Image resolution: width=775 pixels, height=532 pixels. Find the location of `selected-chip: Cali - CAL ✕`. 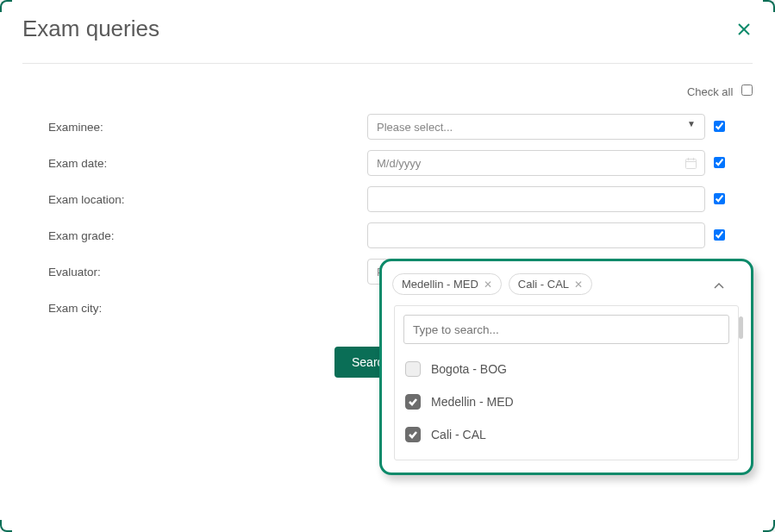

selected-chip: Cali - CAL ✕ is located at coordinates (550, 285).